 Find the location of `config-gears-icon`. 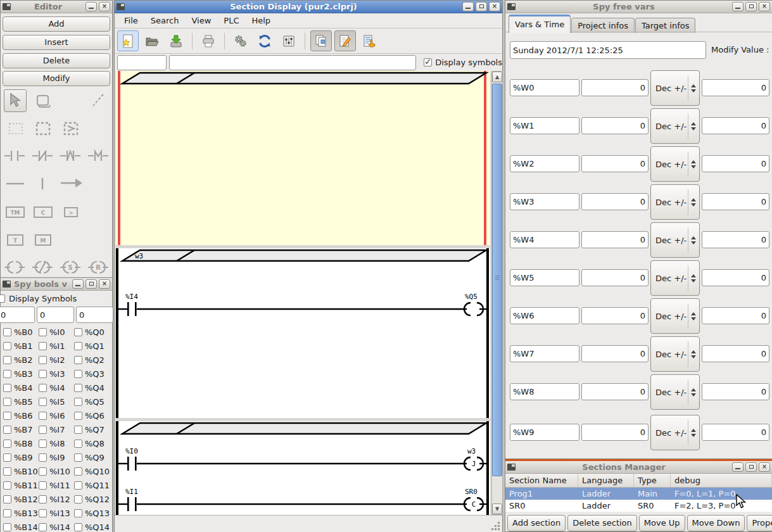

config-gears-icon is located at coordinates (241, 41).